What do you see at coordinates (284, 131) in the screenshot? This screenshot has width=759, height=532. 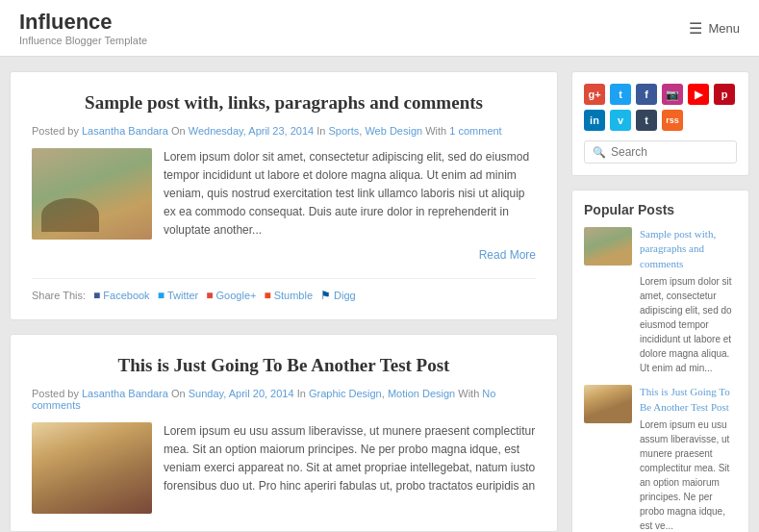 I see `post-meta: Posted by Lasantha Bandara On Wednesday,…` at bounding box center [284, 131].